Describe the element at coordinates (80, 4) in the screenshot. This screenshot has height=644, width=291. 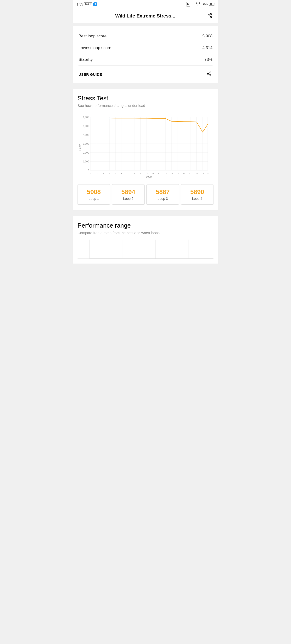
I see `time-display: 1:55` at that location.